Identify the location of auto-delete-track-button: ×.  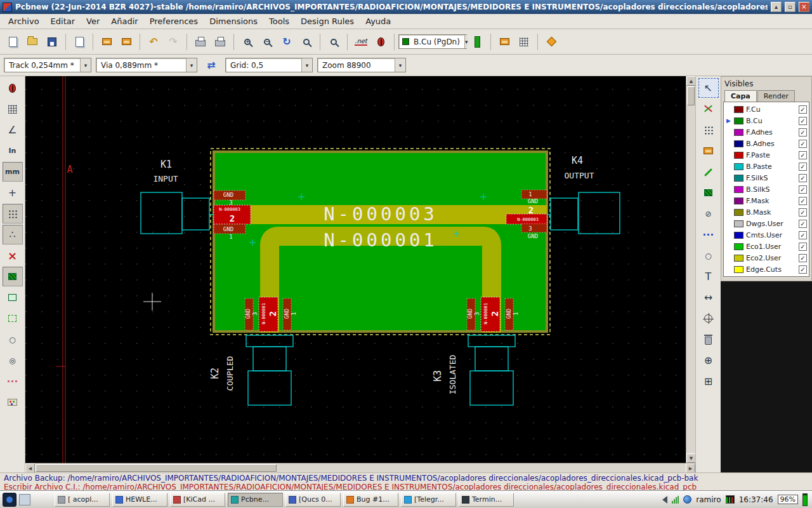
(13, 255).